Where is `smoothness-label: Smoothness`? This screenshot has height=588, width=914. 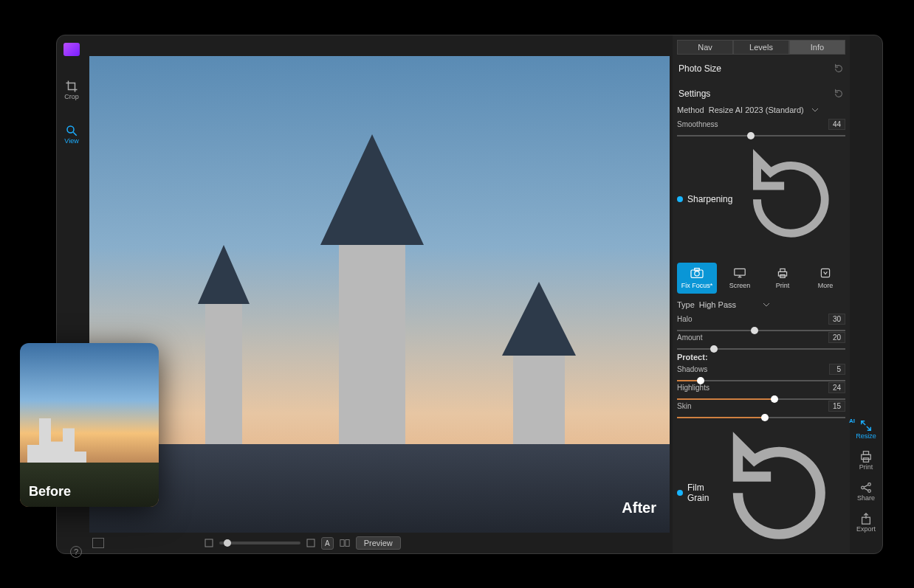 smoothness-label: Smoothness is located at coordinates (698, 124).